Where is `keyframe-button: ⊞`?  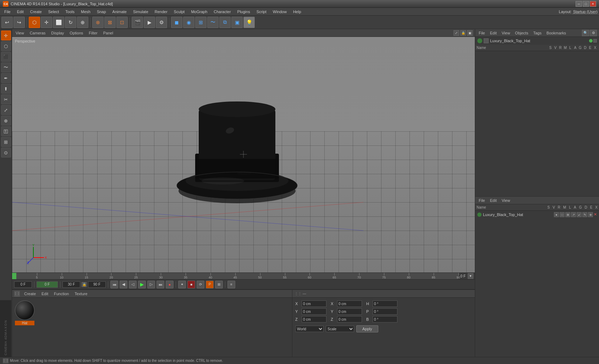
keyframe-button: ⊞ is located at coordinates (219, 285).